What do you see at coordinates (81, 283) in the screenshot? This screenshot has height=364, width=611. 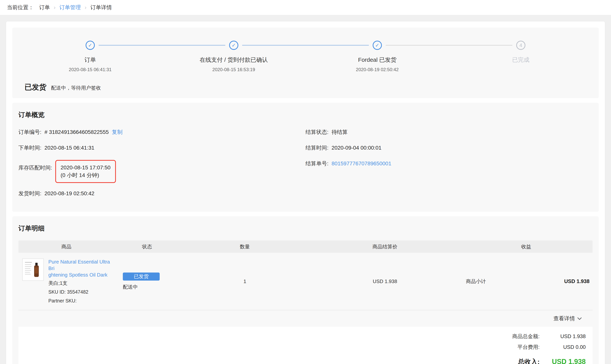 I see `product-spec: 美白;1支` at bounding box center [81, 283].